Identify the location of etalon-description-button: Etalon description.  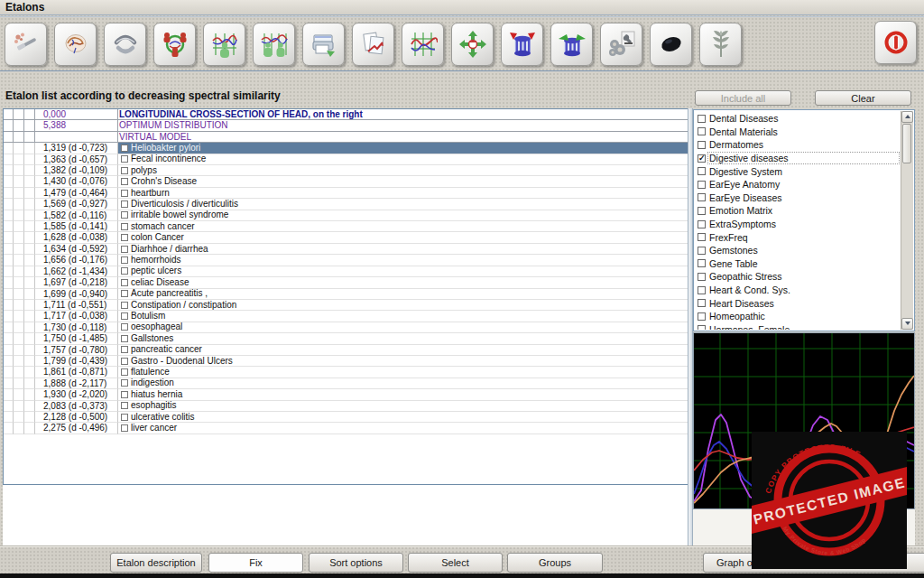
(156, 563).